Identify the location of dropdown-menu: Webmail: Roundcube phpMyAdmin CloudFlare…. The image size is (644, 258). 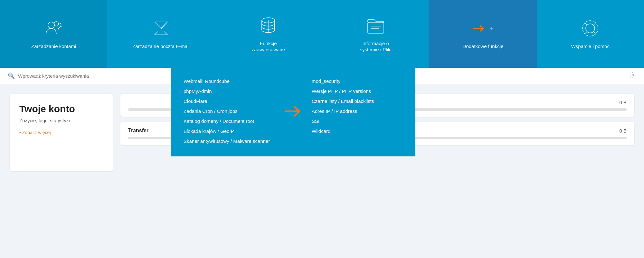
(293, 112).